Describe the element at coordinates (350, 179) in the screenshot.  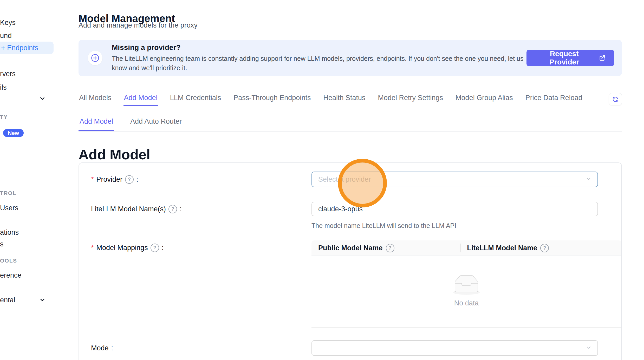
I see `provider-row: * Provider ? : Select a provider` at that location.